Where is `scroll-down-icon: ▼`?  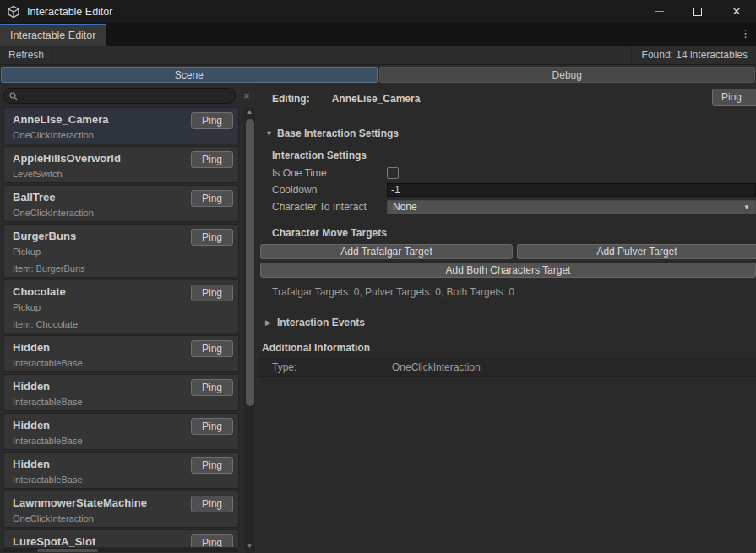
scroll-down-icon: ▼ is located at coordinates (250, 546).